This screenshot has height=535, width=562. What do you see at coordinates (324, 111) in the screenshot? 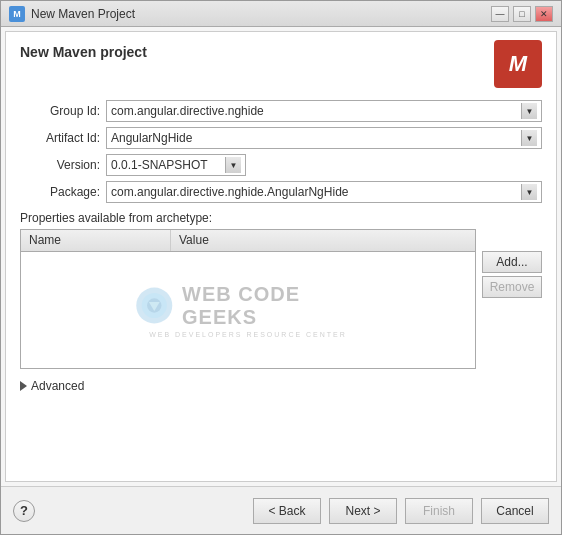
I see `group-id-input: com.angular.directive.nghide ▼` at bounding box center [324, 111].